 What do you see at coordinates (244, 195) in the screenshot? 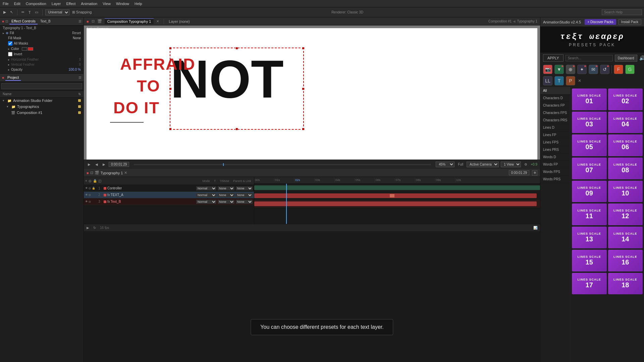
I see `layer-parent-2: None` at bounding box center [244, 195].